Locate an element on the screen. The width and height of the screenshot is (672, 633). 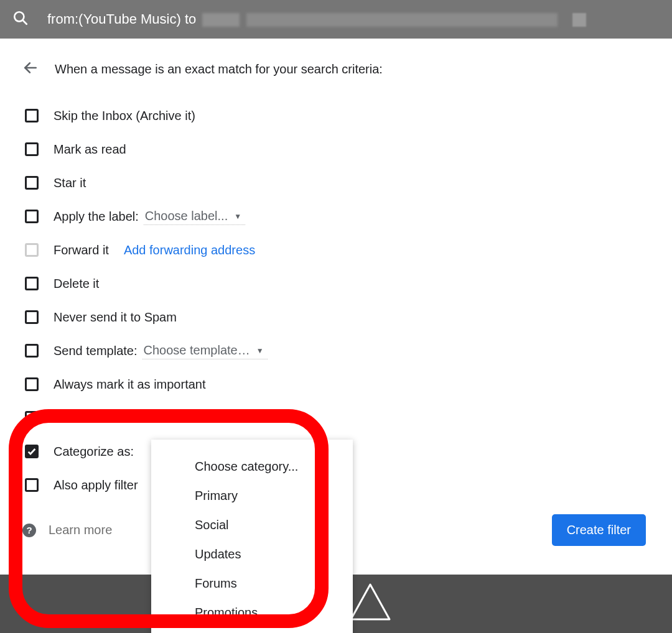
checkbox-mark-important is located at coordinates (32, 384).